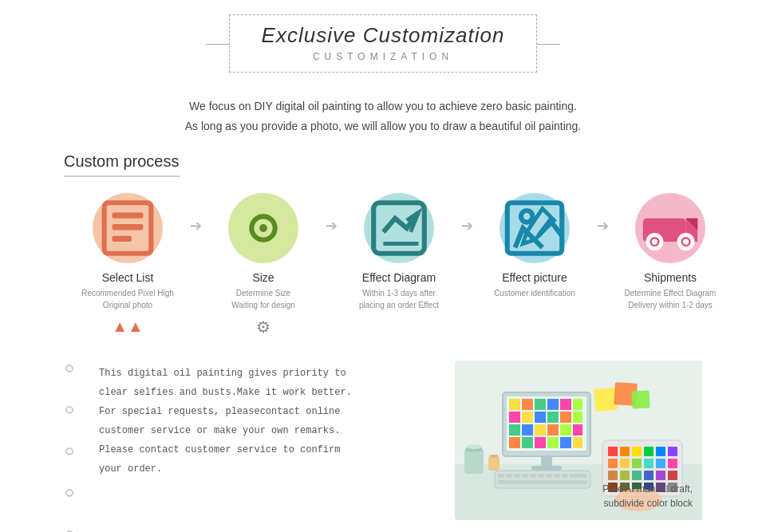 This screenshot has height=532, width=766. Describe the element at coordinates (535, 294) in the screenshot. I see `step-desc-4: Customer identification` at that location.